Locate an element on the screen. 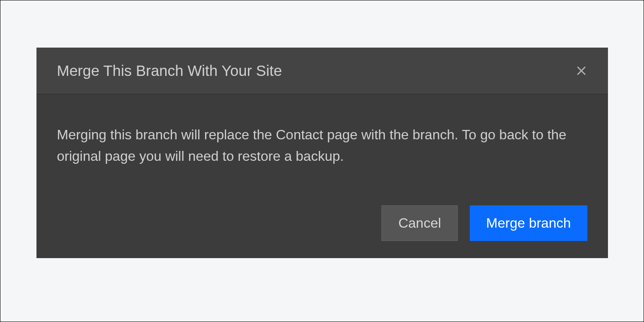  close-icon is located at coordinates (581, 71).